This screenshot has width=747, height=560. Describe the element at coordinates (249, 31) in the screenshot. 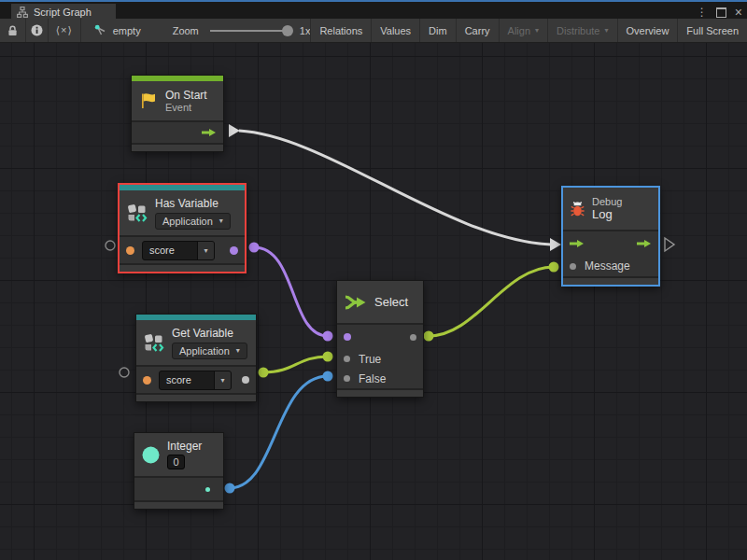

I see `zoom-slider` at that location.